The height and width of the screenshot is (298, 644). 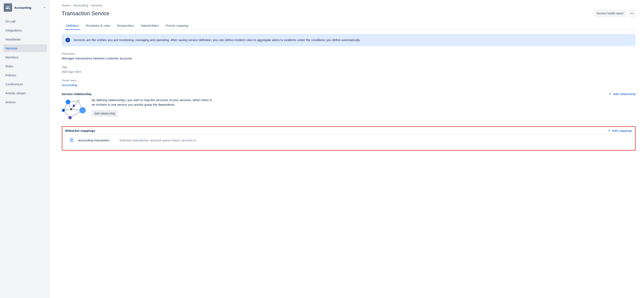 I want to click on add-mappings-label: Add mappings, so click(x=622, y=131).